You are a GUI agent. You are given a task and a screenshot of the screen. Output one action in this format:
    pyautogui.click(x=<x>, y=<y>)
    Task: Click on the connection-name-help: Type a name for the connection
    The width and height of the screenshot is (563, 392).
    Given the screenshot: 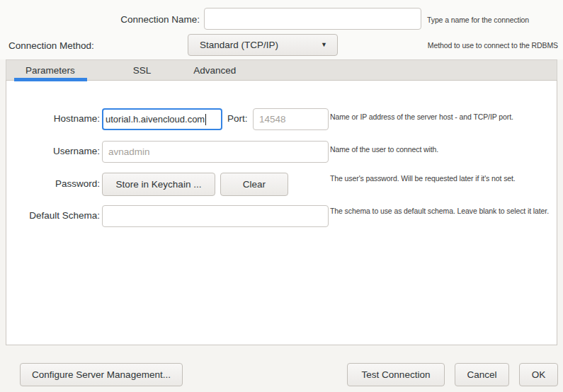 What is the action you would take?
    pyautogui.click(x=478, y=20)
    